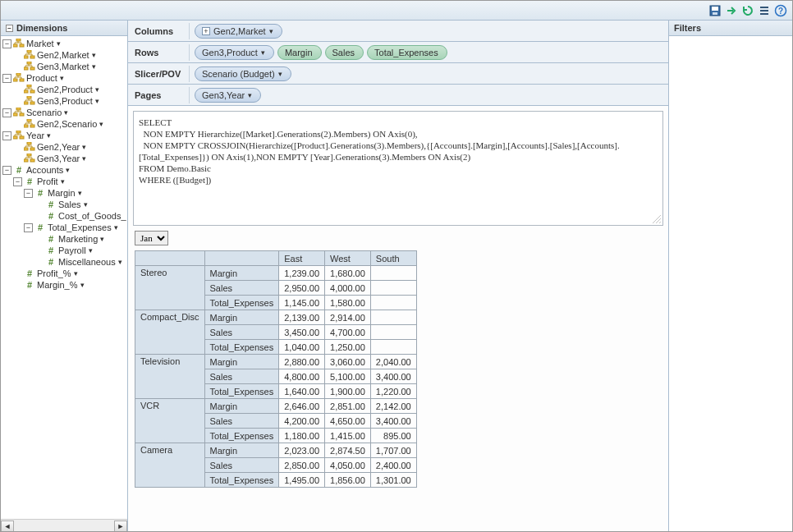  What do you see at coordinates (302, 303) in the screenshot?
I see `data-cell: 1,145.00` at bounding box center [302, 303].